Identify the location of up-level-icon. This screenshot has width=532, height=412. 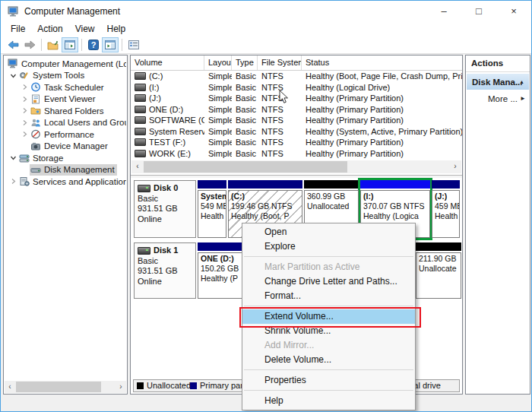
(53, 45).